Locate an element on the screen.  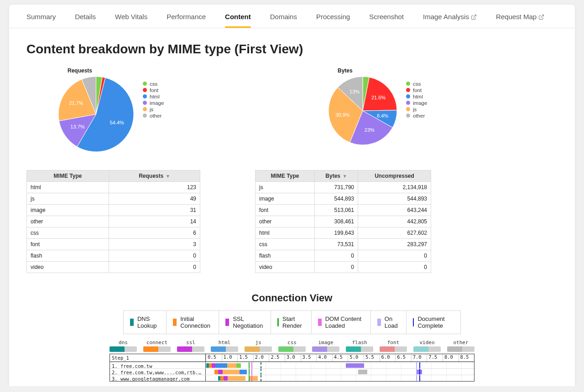
connection-view-title: Connection View is located at coordinates (292, 298).